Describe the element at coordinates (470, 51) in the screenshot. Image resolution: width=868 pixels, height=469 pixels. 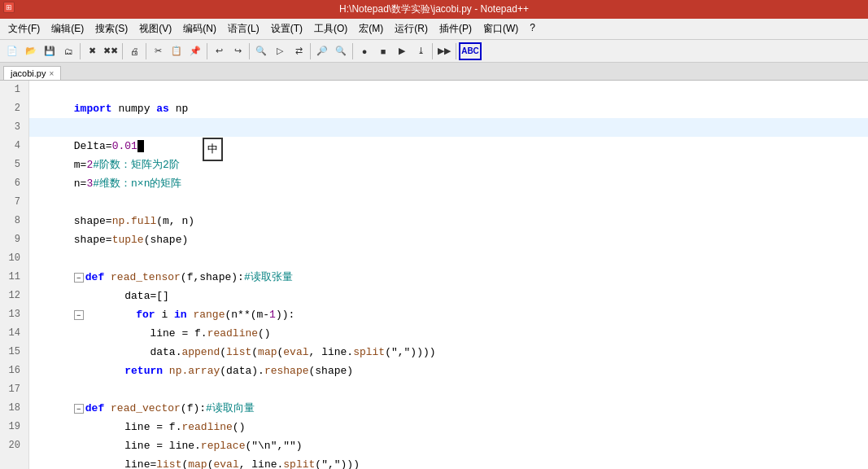
I see `tb-spellcheck: ABC` at that location.